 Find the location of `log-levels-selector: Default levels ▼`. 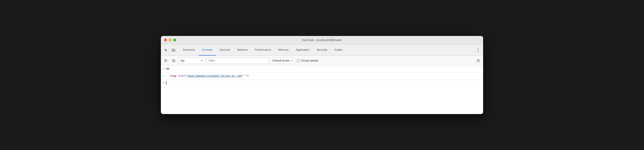

log-levels-selector: Default levels ▼ is located at coordinates (282, 60).